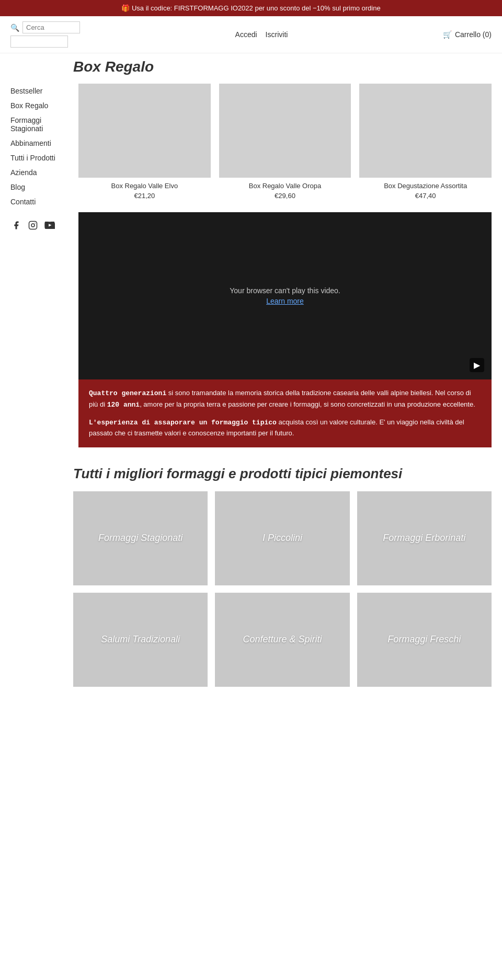 The width and height of the screenshot is (502, 980). Describe the element at coordinates (42, 143) in the screenshot. I see `sidebar-item-abbinamenti: Abbinamenti` at that location.